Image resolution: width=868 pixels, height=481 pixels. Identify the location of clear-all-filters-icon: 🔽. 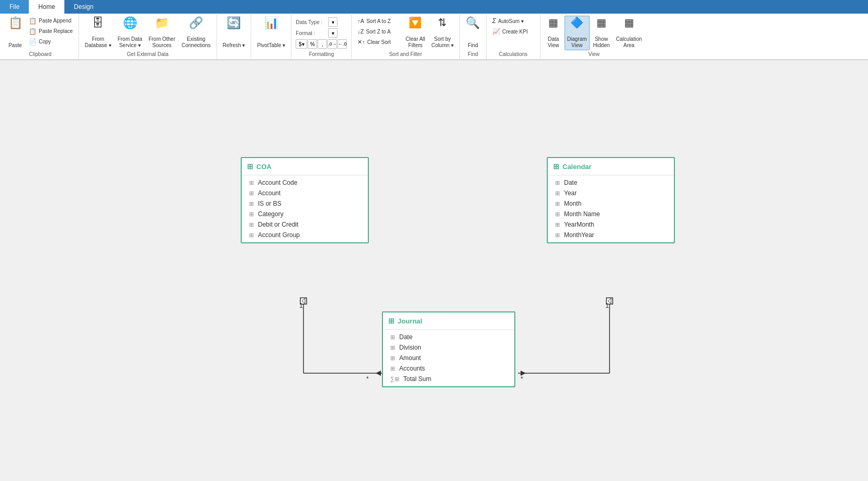
(415, 23).